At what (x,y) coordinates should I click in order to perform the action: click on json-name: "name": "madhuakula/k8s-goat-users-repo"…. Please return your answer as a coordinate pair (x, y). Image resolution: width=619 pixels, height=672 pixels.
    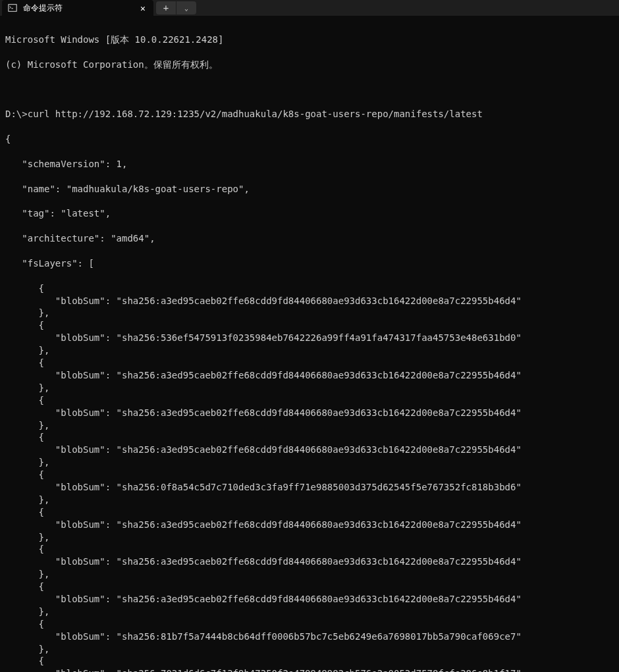
    Looking at the image, I should click on (310, 190).